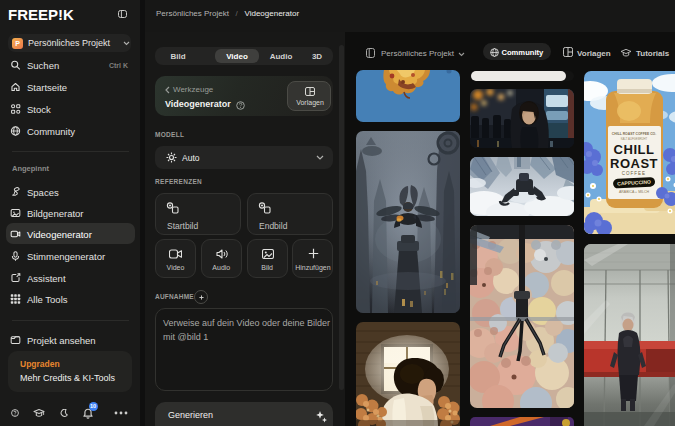  I want to click on svg-text: ROAST, so click(634, 164).